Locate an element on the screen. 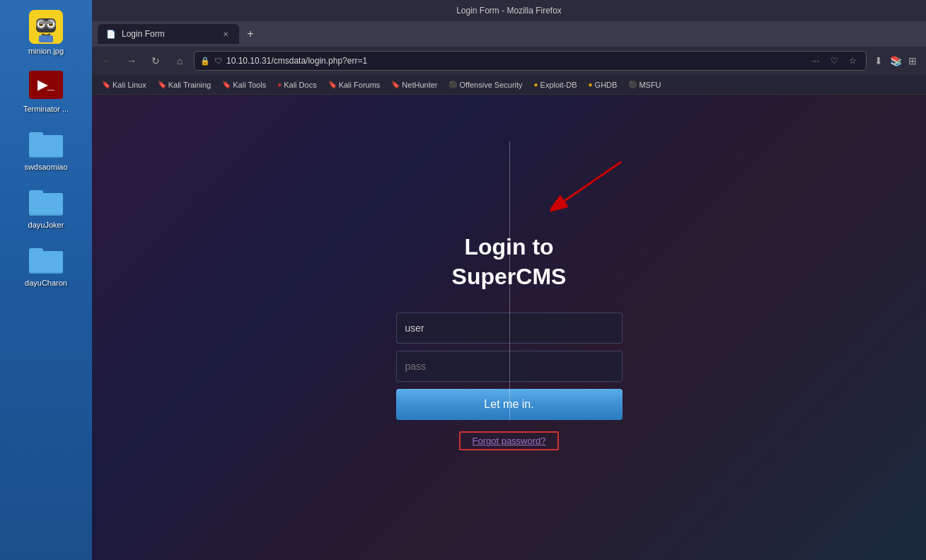  bookmark-msfu: ⚫ MSFU is located at coordinates (644, 85).